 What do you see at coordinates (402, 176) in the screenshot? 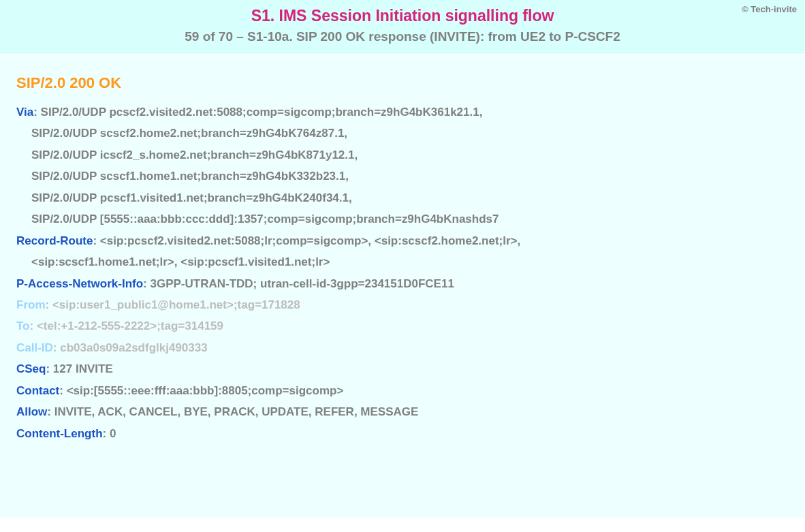
I see `sip-header-via-cont: SIP/2.0/UDP scscf1.home1.net;branch=z9hG…` at bounding box center [402, 176].